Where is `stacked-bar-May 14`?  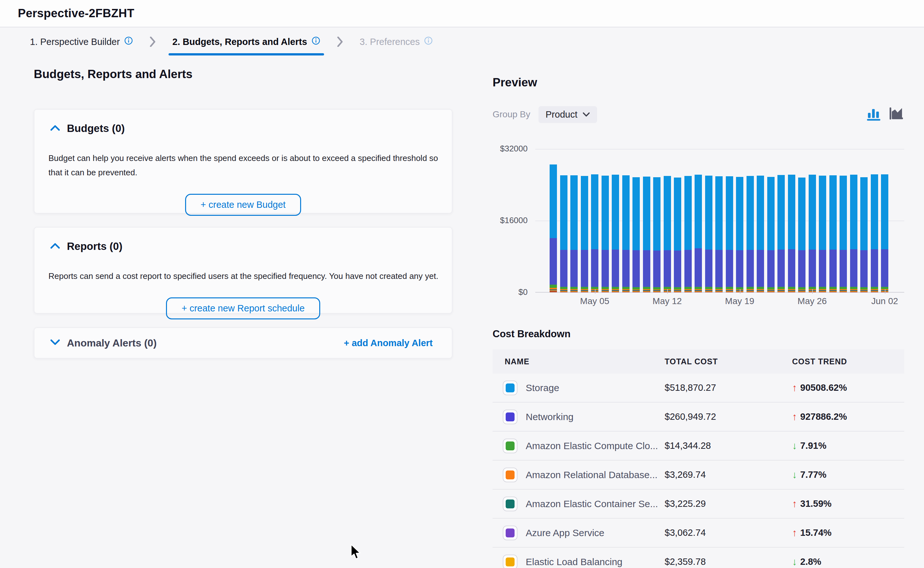 stacked-bar-May 14 is located at coordinates (688, 234).